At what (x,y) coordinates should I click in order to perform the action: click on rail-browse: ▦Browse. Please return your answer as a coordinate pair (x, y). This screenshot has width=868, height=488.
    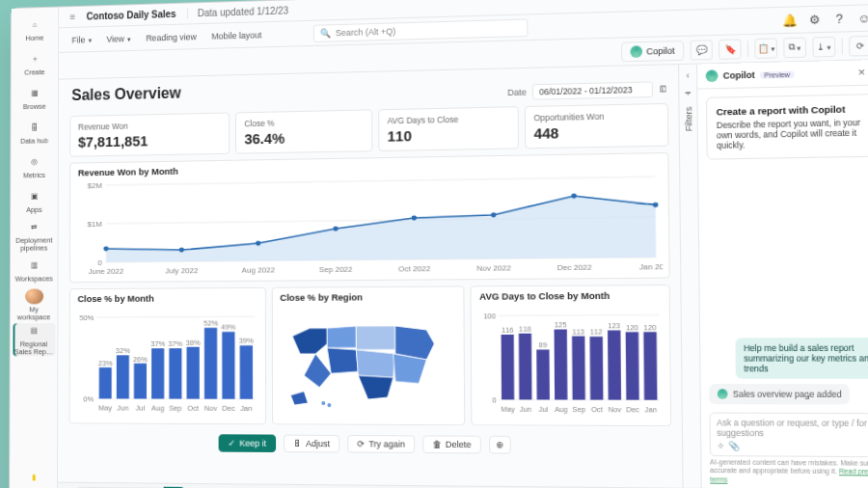
    Looking at the image, I should click on (35, 98).